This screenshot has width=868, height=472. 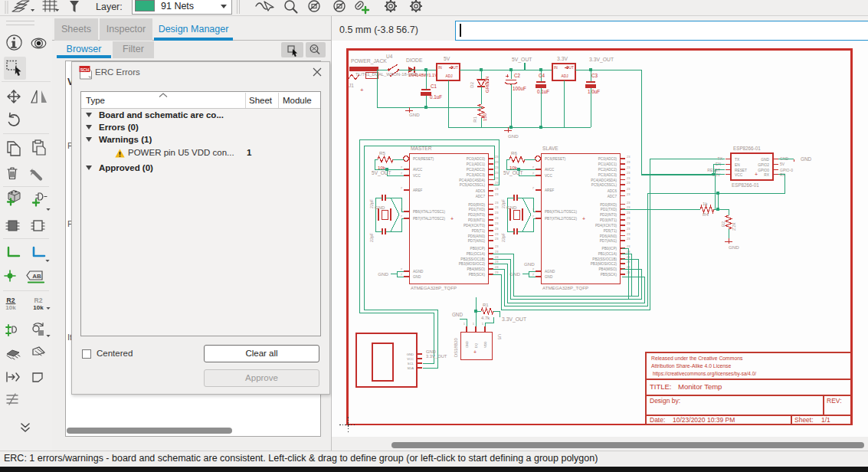 I want to click on svg-text: 2.2k, so click(x=734, y=227).